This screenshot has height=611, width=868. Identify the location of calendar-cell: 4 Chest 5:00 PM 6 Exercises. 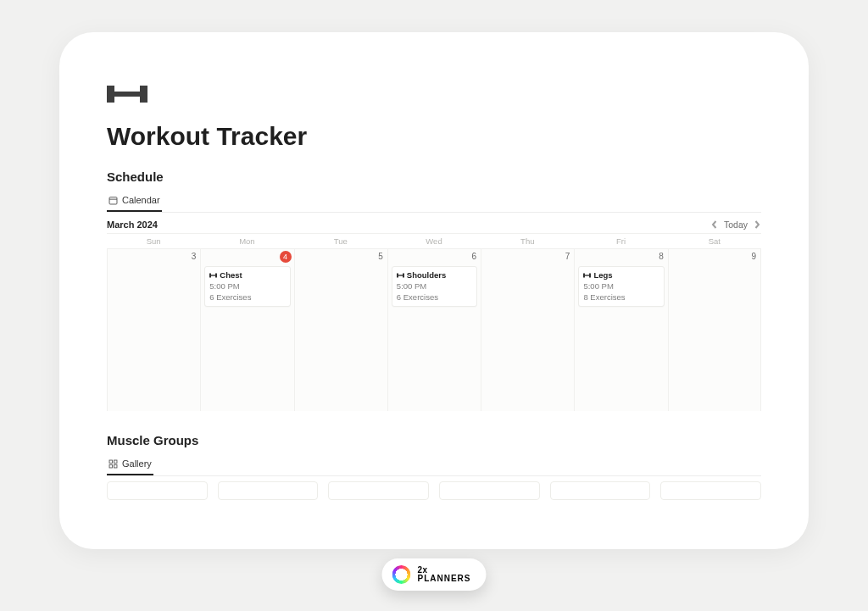
(247, 330).